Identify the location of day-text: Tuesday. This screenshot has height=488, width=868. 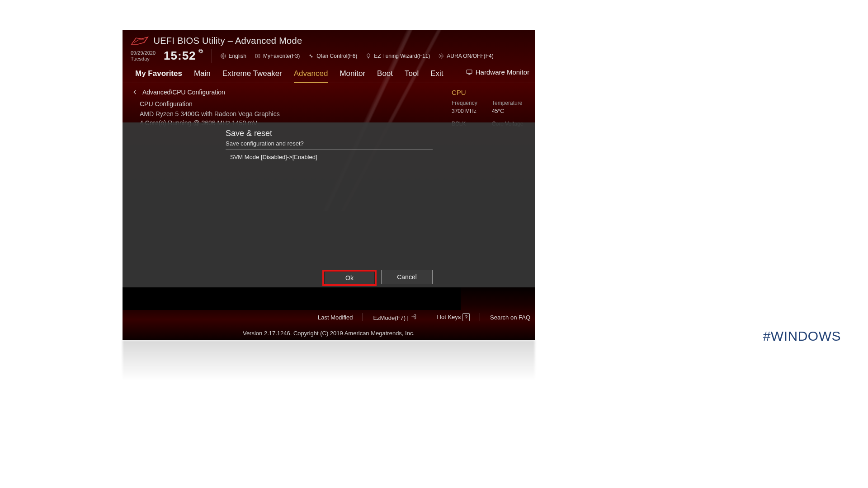
(143, 59).